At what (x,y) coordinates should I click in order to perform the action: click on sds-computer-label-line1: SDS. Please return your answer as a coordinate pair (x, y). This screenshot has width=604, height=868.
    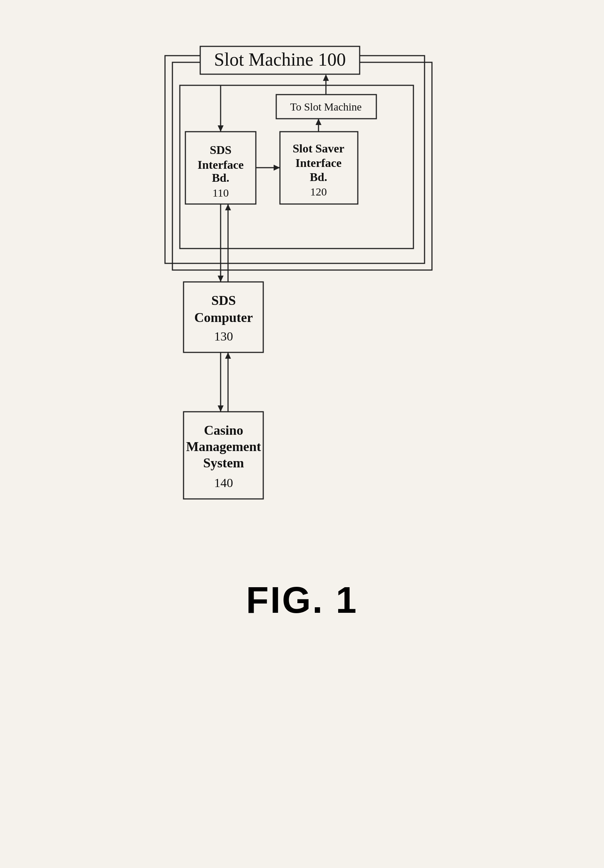
    Looking at the image, I should click on (223, 300).